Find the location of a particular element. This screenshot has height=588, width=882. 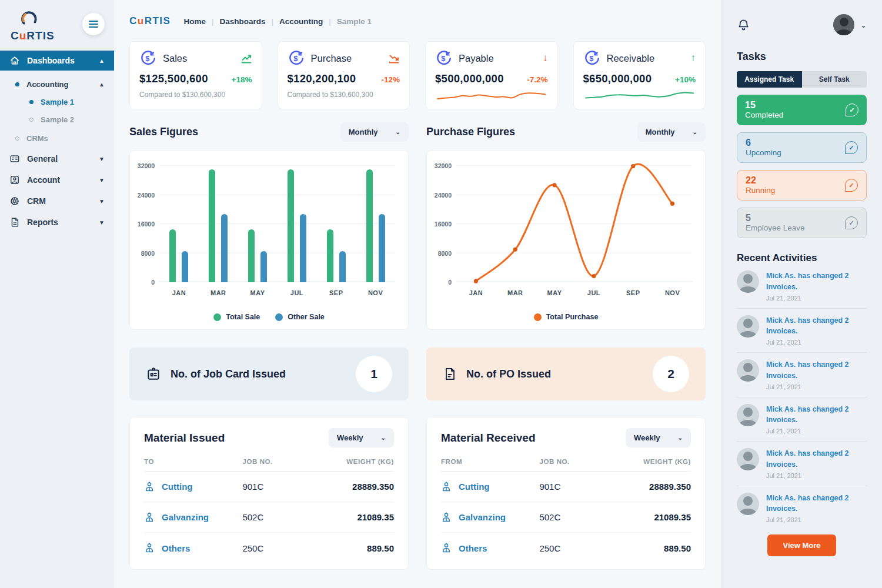

sales-figures-chart: 08000160002400032000JANMARMAYJULSEPNOV T… is located at coordinates (269, 240).